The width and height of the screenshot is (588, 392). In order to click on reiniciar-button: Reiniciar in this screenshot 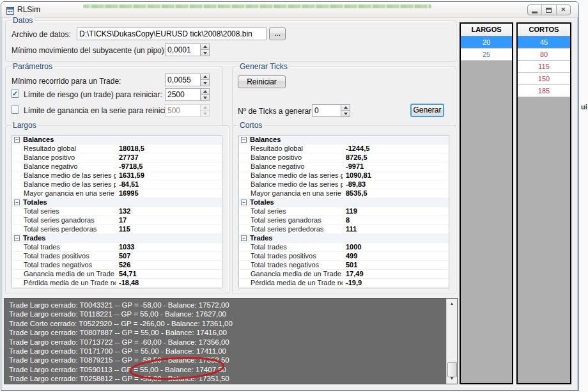, I will do `click(262, 82)`.